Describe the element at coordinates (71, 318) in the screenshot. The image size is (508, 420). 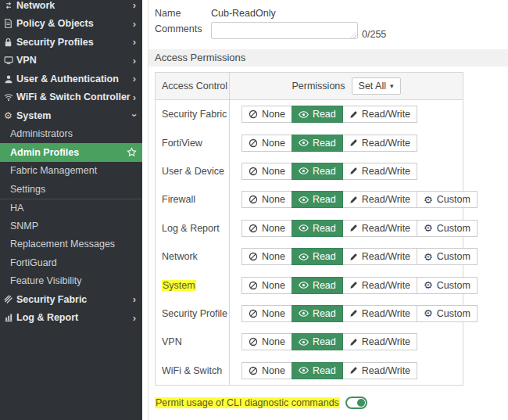
I see `sidebar-item-log-report: Log & Report›` at that location.